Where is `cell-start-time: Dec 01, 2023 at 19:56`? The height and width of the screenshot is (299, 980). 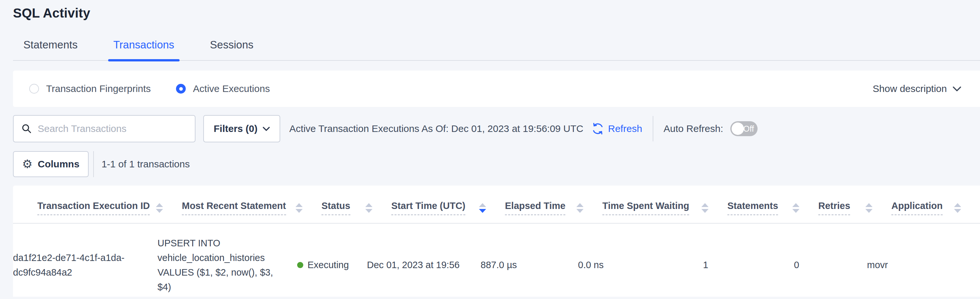 cell-start-time: Dec 01, 2023 at 19:56 is located at coordinates (424, 265).